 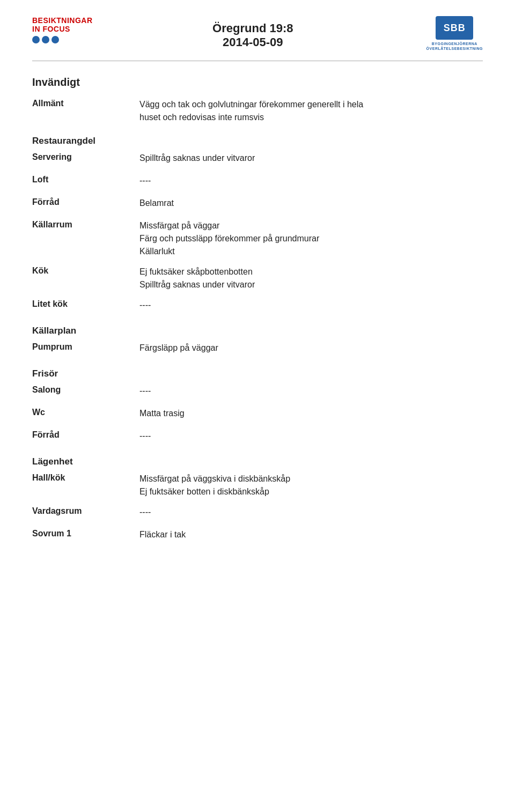 I want to click on row-kallarrum: Källarrum Missfärgat på väggarFärg och p…, so click(x=258, y=239).